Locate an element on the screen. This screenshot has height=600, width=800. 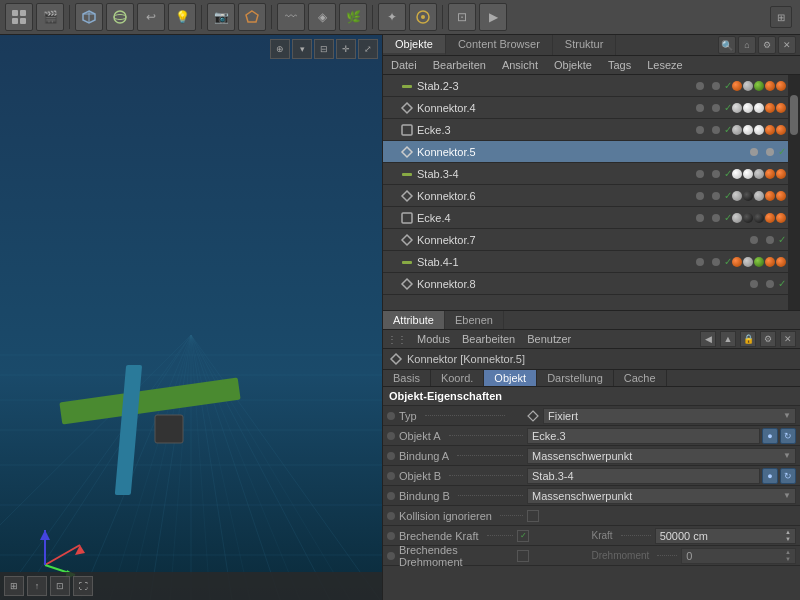
vp-cam-btn: ▾ is located at coordinates (302, 49).